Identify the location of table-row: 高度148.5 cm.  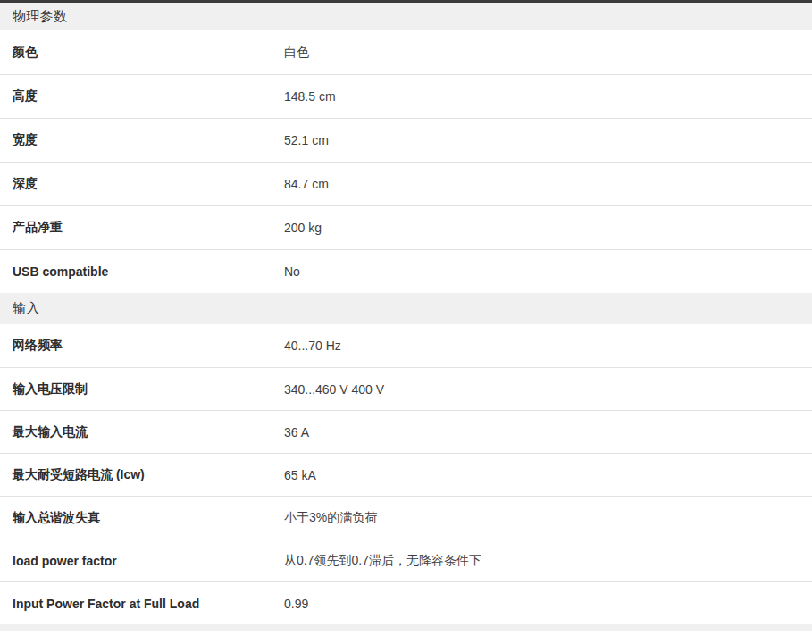
(406, 96).